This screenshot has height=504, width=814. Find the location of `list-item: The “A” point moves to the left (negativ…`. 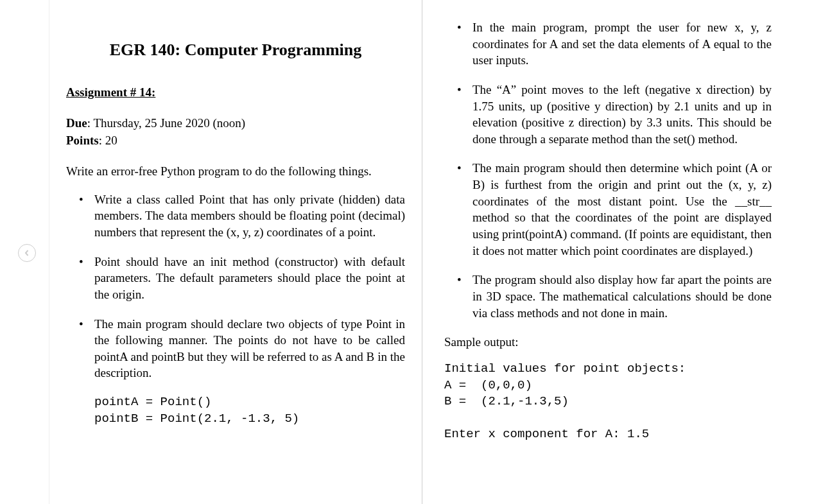

list-item: The “A” point moves to the left (negativ… is located at coordinates (622, 114).